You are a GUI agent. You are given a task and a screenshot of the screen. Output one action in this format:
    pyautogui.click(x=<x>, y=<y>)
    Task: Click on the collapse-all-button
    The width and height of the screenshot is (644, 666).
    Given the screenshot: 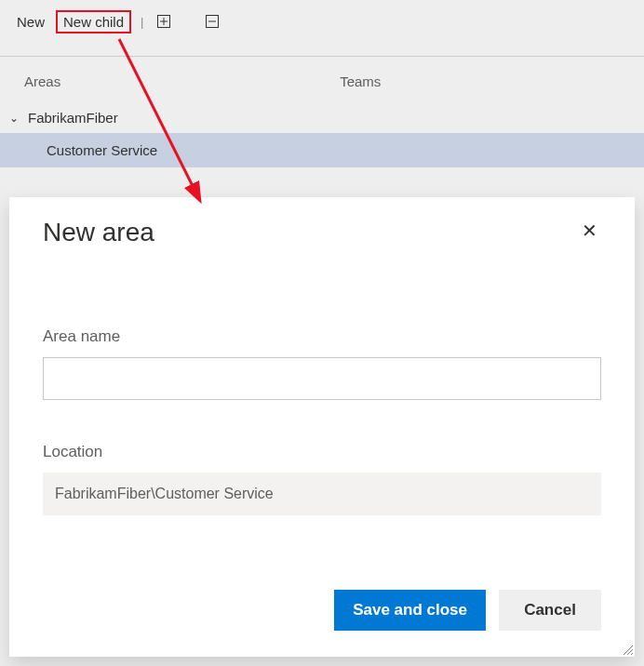 What is the action you would take?
    pyautogui.click(x=212, y=21)
    